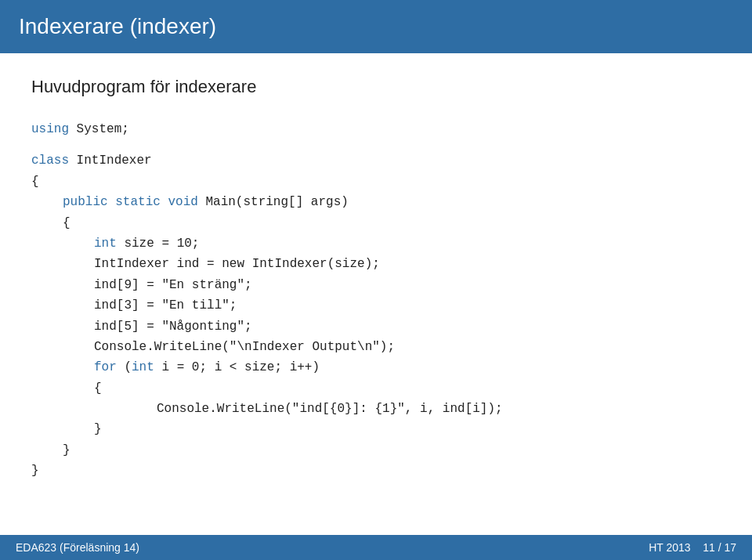  Describe the element at coordinates (99, 129) in the screenshot. I see `code-text-system: System;` at that location.